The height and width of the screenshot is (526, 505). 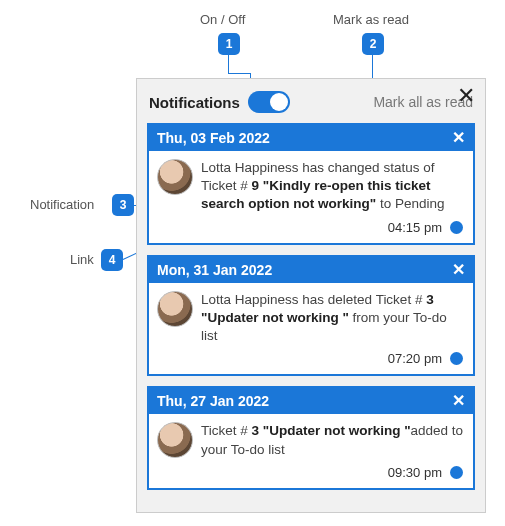 I want to click on notification-message: Lotta Happiness has changed status of Ti…, so click(x=333, y=186).